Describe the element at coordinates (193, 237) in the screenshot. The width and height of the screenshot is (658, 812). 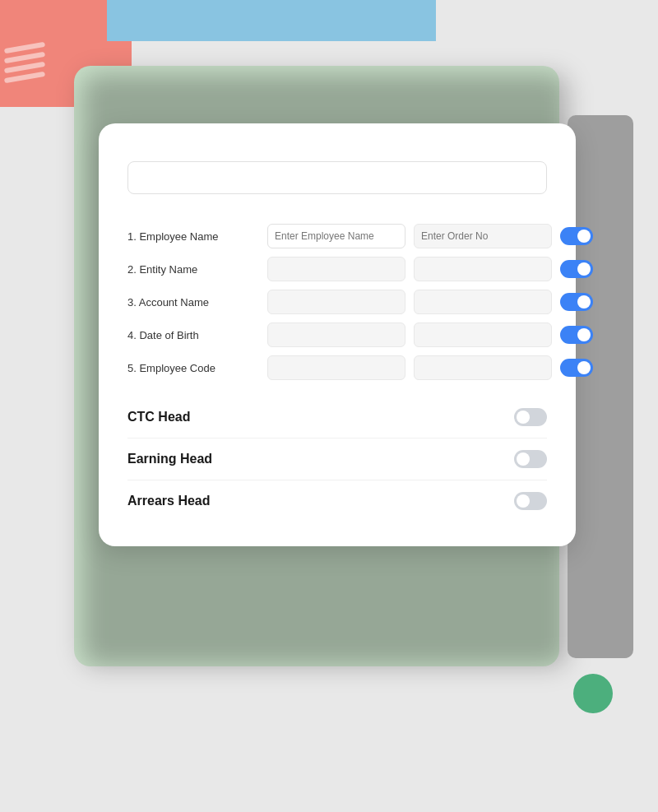
I see `field-label: 1. Employee Name` at that location.